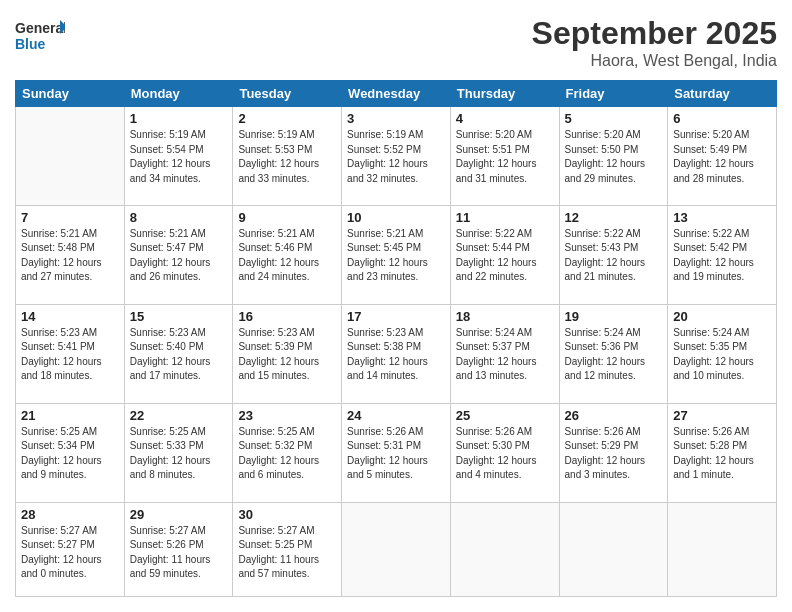 The image size is (792, 612). I want to click on calendar-cell: 5Sunrise: 5:20 AM Sunset: 5:50 PM Daylig…, so click(614, 156).